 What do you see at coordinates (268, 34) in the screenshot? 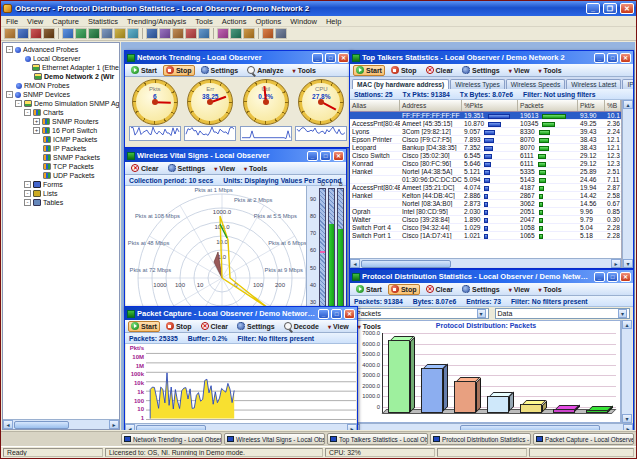
I see `observer-home-icon` at bounding box center [268, 34].